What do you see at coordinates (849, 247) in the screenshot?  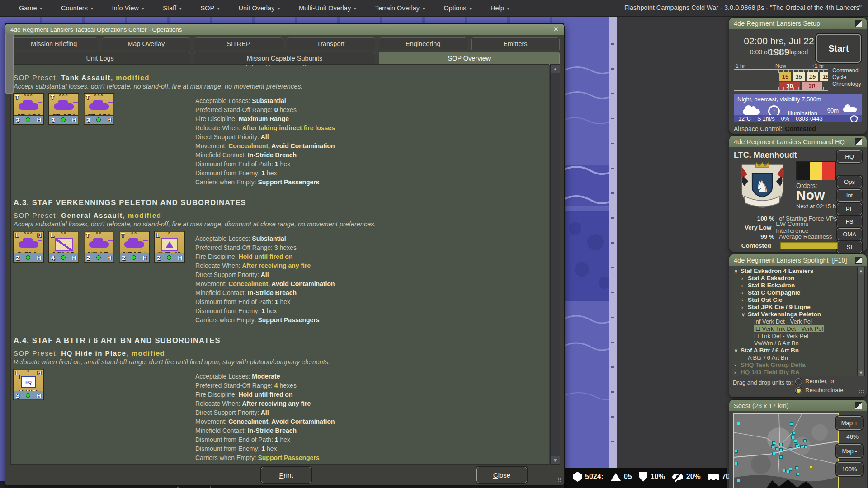 I see `hq-side-button: SI` at bounding box center [849, 247].